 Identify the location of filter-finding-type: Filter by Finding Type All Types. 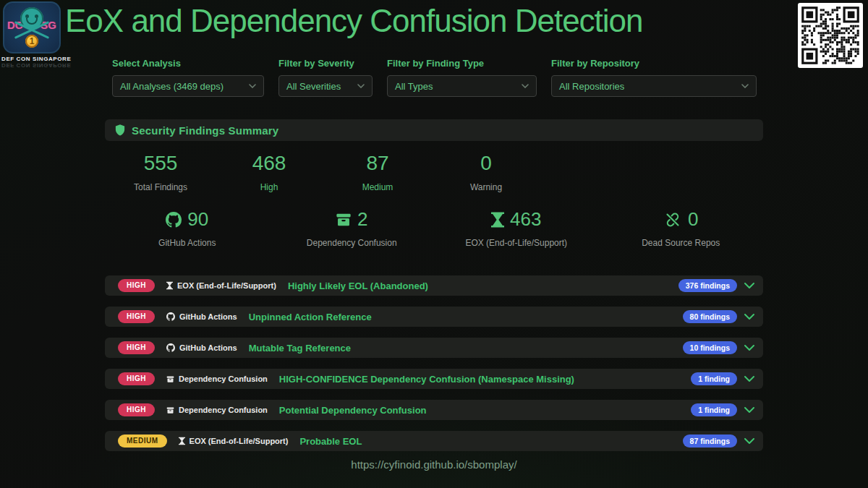
(461, 77).